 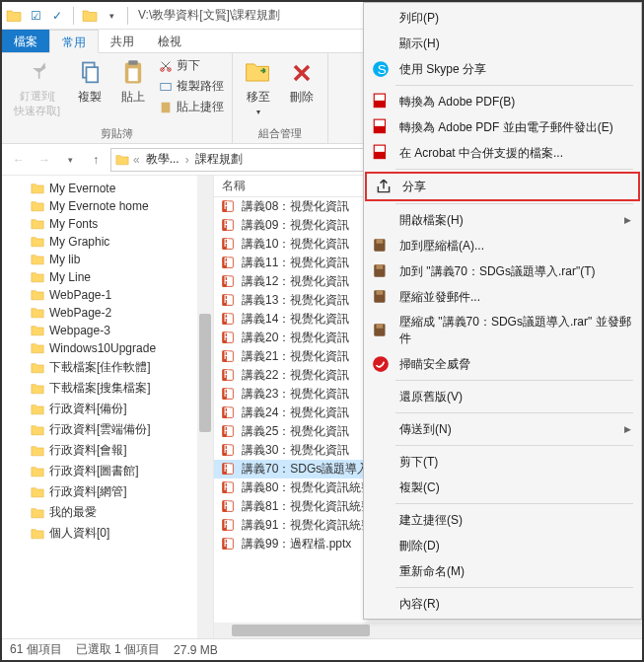 What do you see at coordinates (503, 397) in the screenshot?
I see `ctx-restore: 還原舊版(V)` at bounding box center [503, 397].